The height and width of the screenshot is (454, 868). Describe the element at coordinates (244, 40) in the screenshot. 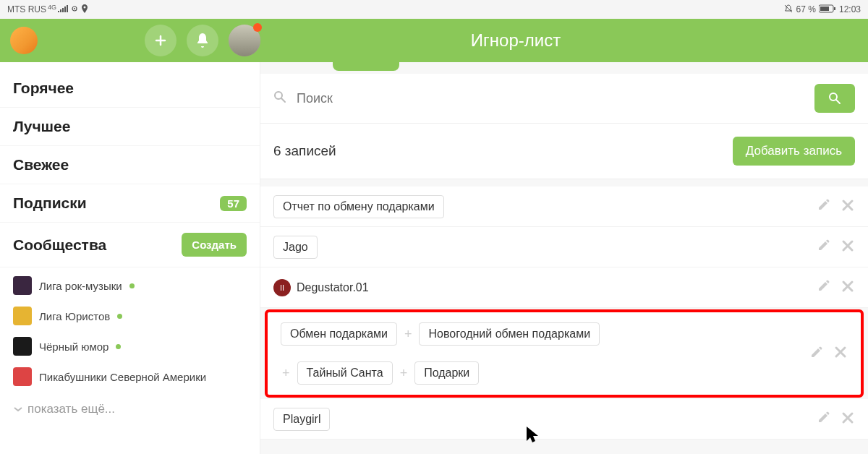

I see `profile-avatar` at that location.